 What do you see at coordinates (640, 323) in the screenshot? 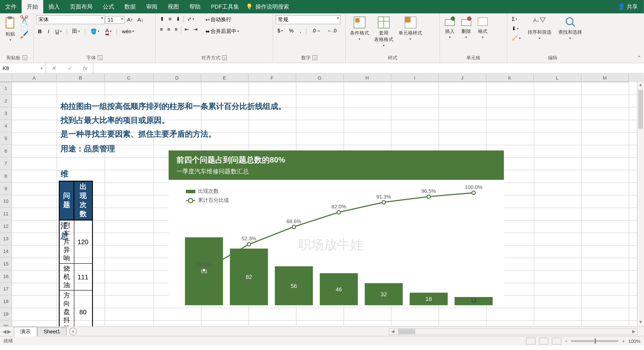
I see `scroll-down-icon: ▼` at bounding box center [640, 323].